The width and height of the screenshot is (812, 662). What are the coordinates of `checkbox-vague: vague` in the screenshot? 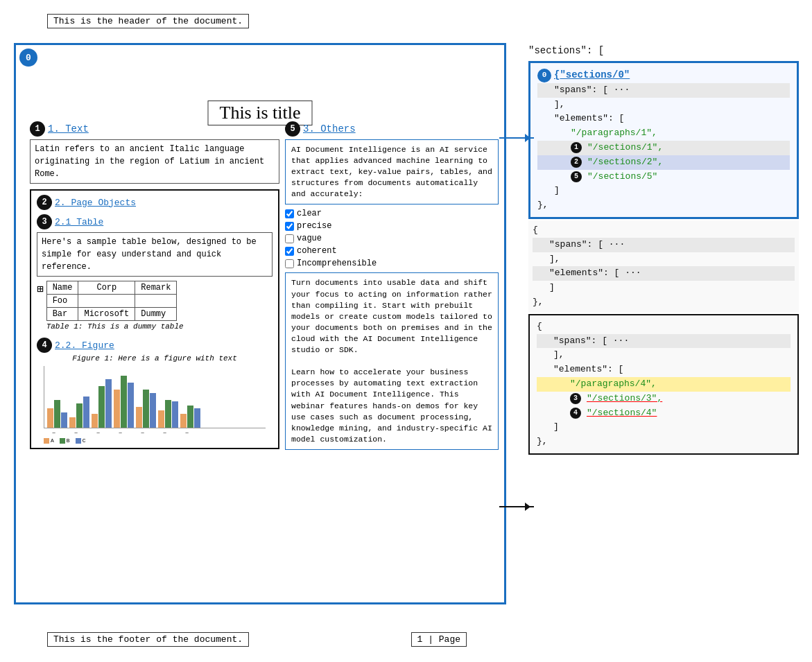 It's located at (392, 238).